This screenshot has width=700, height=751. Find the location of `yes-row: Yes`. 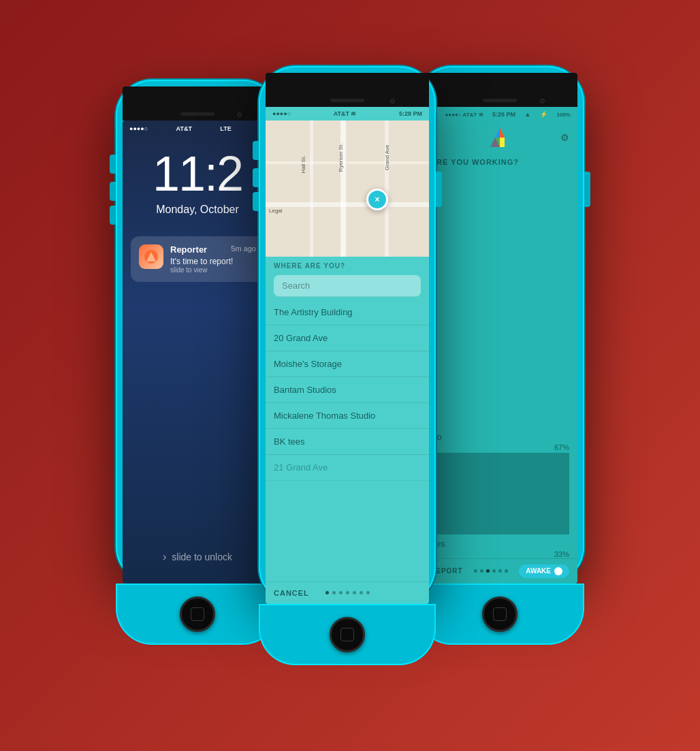

yes-row: Yes is located at coordinates (500, 542).